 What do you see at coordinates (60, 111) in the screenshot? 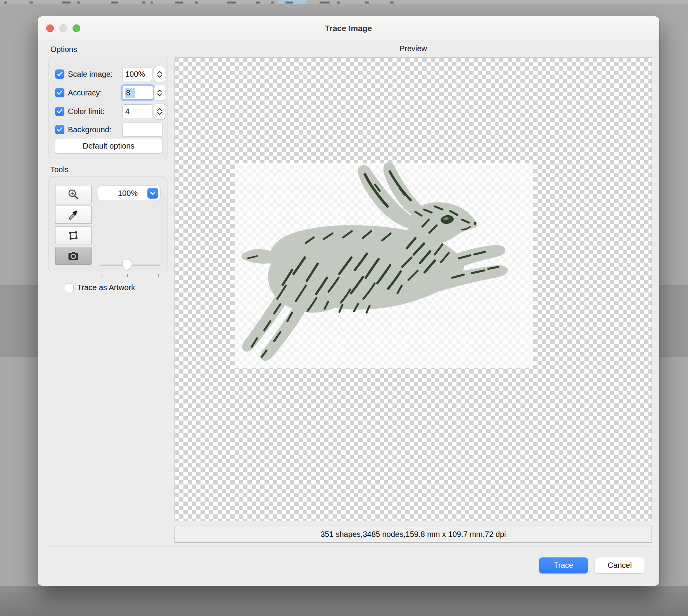
I see `color-limit-checkbox` at bounding box center [60, 111].